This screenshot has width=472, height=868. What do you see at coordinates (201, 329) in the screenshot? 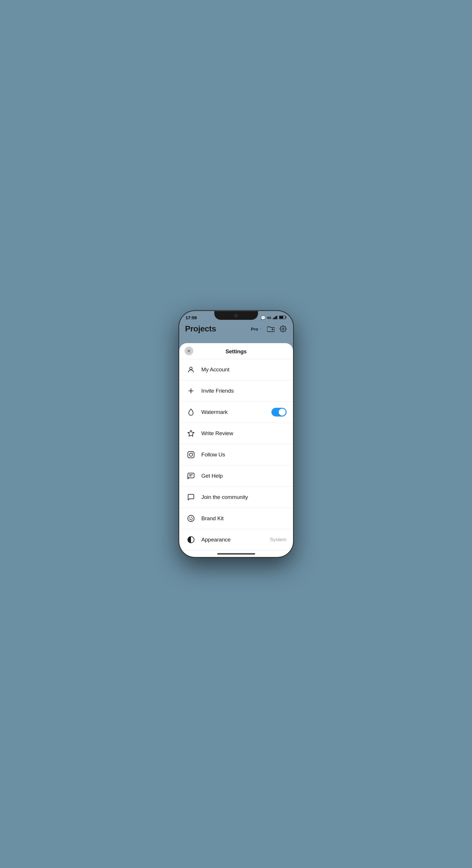
I see `app-title: Projects` at bounding box center [201, 329].